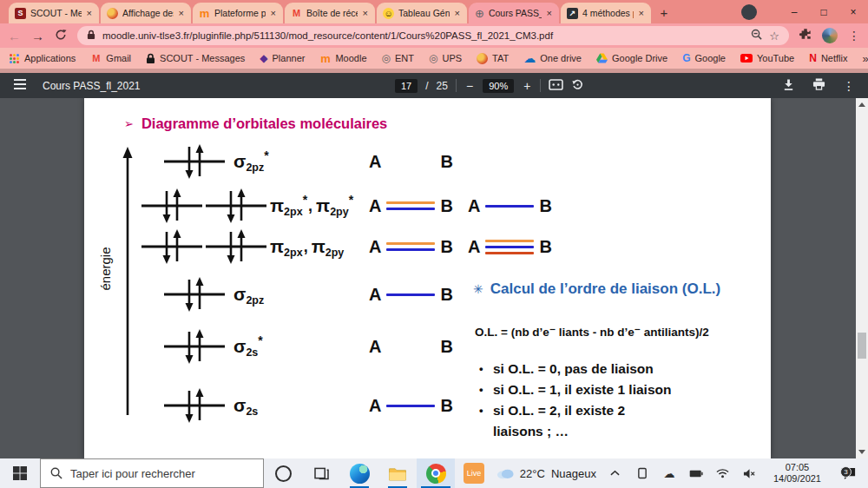  What do you see at coordinates (406, 86) in the screenshot?
I see `page-number-input: 17` at bounding box center [406, 86].